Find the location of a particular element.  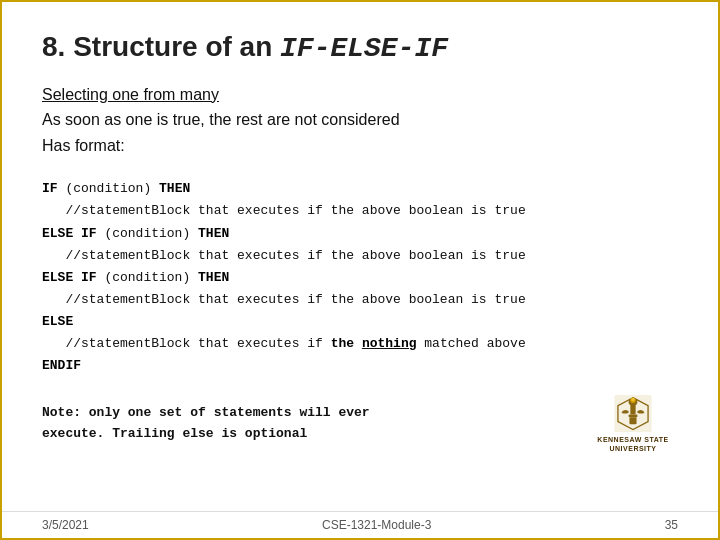

ksu-name-line1: KENNESAW STATE is located at coordinates (632, 440).